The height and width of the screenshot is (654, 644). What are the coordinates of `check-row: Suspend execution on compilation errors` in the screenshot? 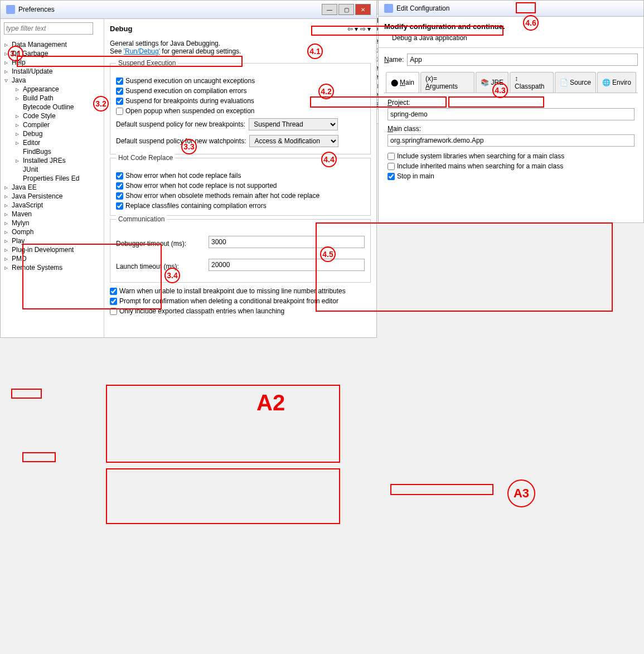 It's located at (240, 91).